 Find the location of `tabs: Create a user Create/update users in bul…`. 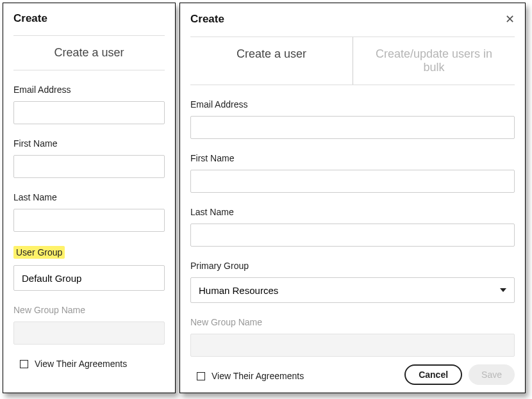

tabs: Create a user Create/update users in bul… is located at coordinates (353, 60).